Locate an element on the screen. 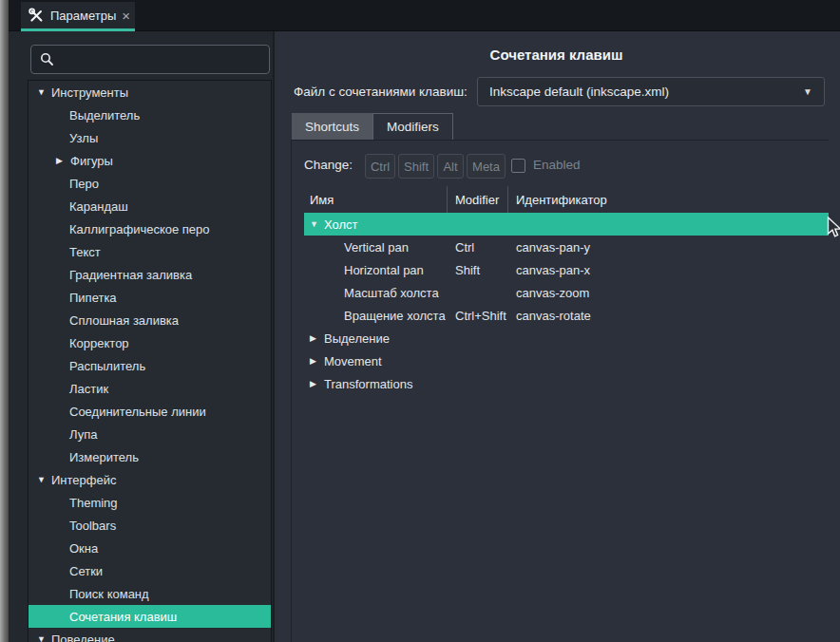 The image size is (840, 642). tools-icon is located at coordinates (36, 15).